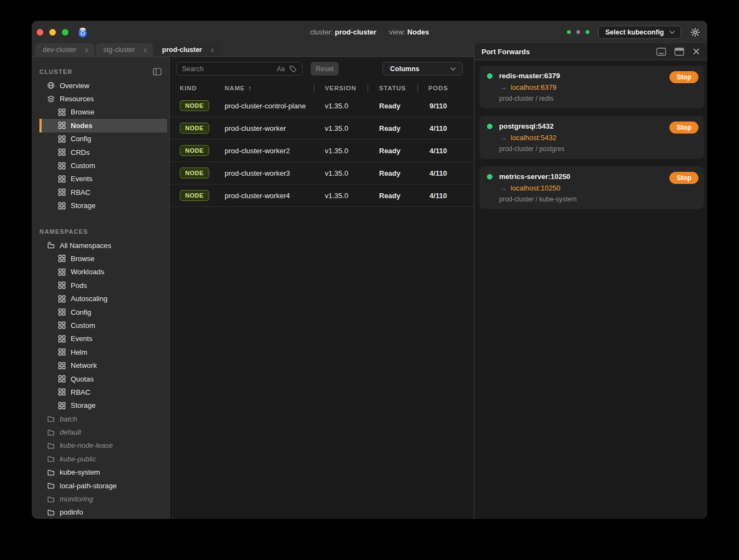 The image size is (739, 560). What do you see at coordinates (51, 85) in the screenshot?
I see `globe-icon` at bounding box center [51, 85].